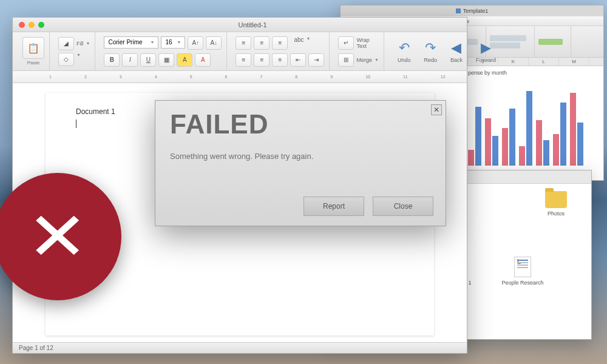 The height and width of the screenshot is (364, 607). I want to click on undo-button: ↶Undo, so click(404, 52).